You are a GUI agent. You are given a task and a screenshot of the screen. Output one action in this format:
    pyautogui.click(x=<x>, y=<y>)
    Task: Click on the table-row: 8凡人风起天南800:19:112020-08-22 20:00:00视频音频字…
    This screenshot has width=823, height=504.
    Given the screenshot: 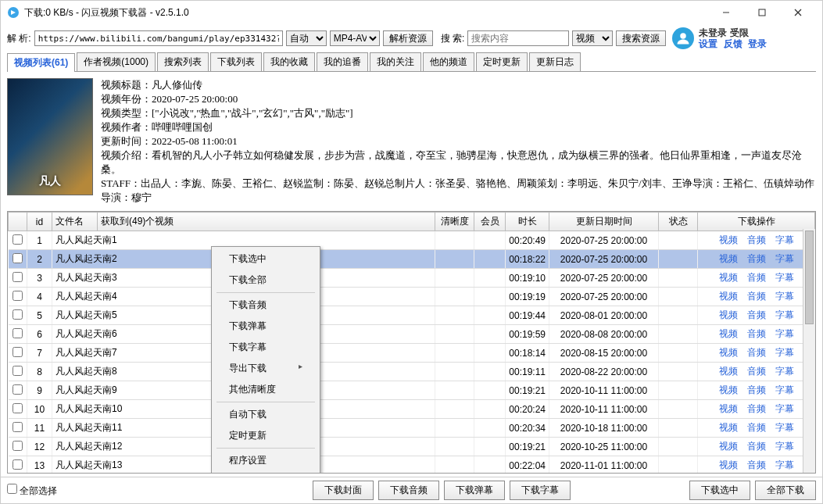 What is the action you would take?
    pyautogui.click(x=412, y=372)
    